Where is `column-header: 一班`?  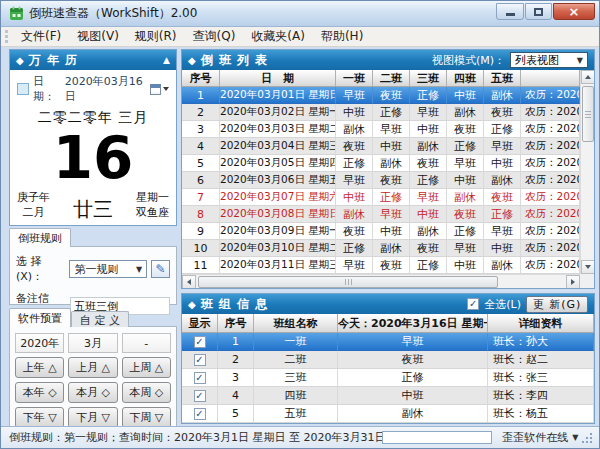 column-header: 一班 is located at coordinates (354, 78).